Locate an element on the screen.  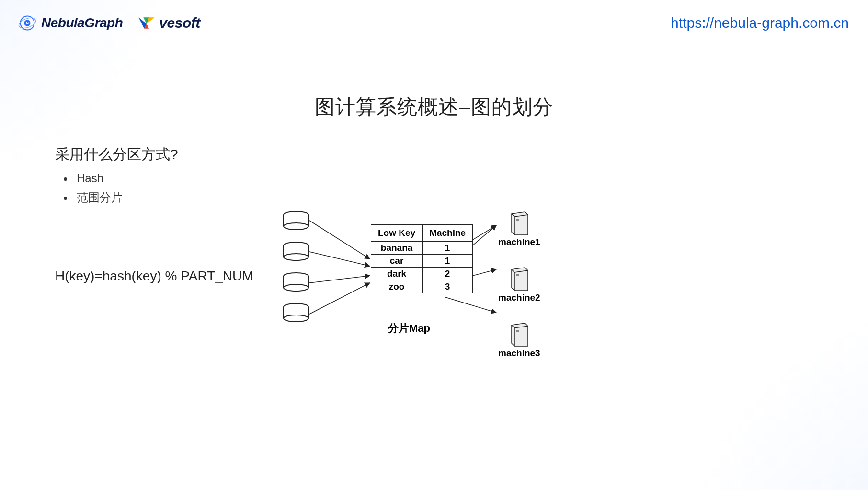
machine-label: machine3 is located at coordinates (519, 353).